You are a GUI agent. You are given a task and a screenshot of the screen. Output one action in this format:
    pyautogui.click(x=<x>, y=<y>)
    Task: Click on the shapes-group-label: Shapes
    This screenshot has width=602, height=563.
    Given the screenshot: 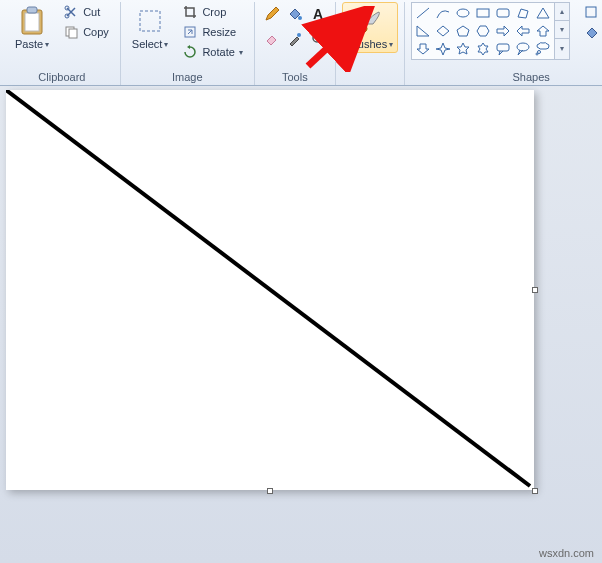 What is the action you would take?
    pyautogui.click(x=530, y=78)
    